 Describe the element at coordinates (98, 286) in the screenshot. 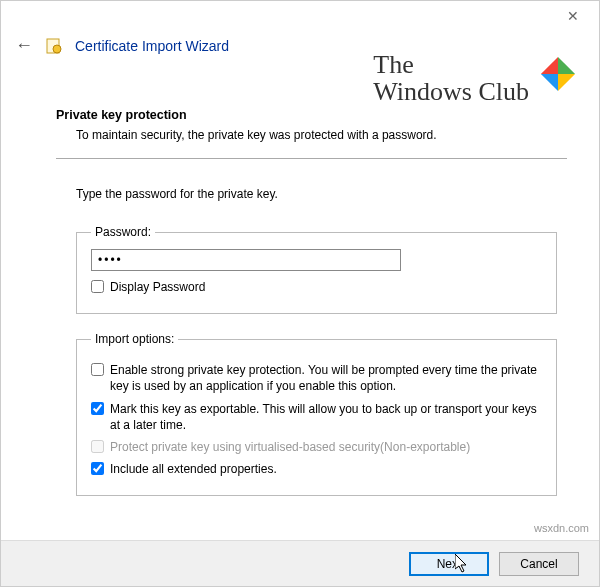

I see `display-password-checkbox` at that location.